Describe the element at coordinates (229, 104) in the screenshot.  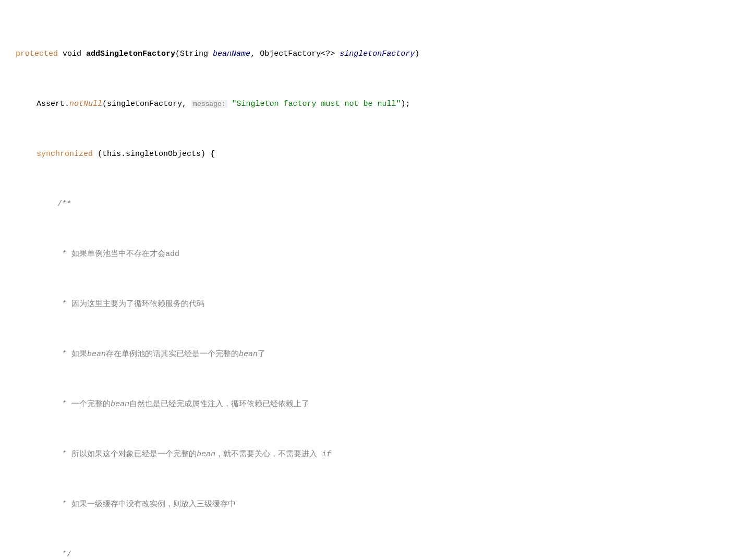
I see `space3` at that location.